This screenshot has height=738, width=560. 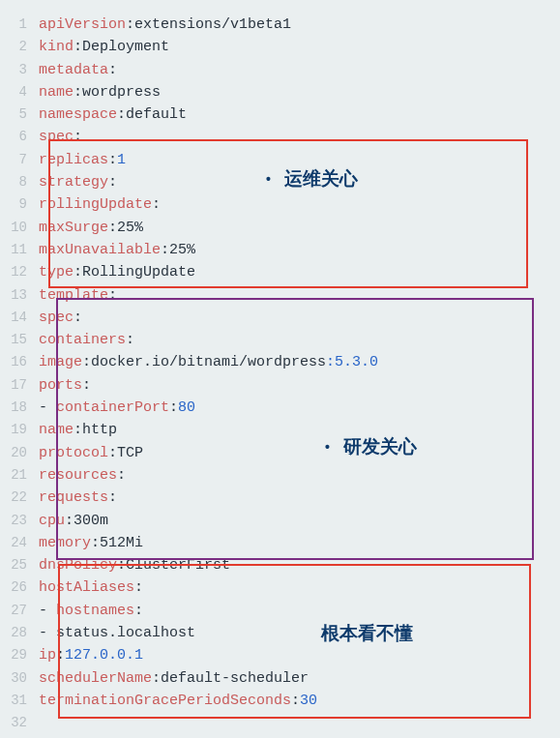 What do you see at coordinates (112, 114) in the screenshot?
I see `line-content: namespace: default` at bounding box center [112, 114].